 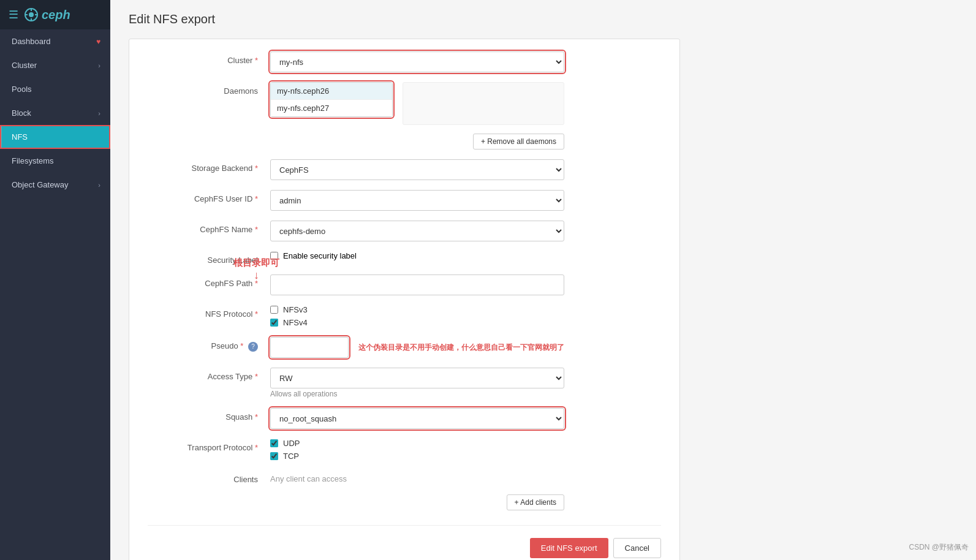 I want to click on storage-backend-select: CephFS, so click(x=417, y=170).